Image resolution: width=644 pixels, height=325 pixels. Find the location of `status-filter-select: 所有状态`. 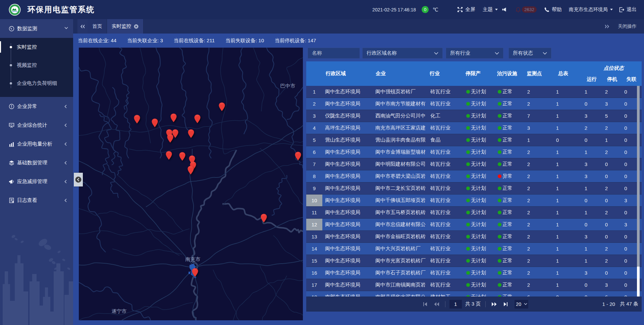

status-filter-select: 所有状态 is located at coordinates (530, 53).